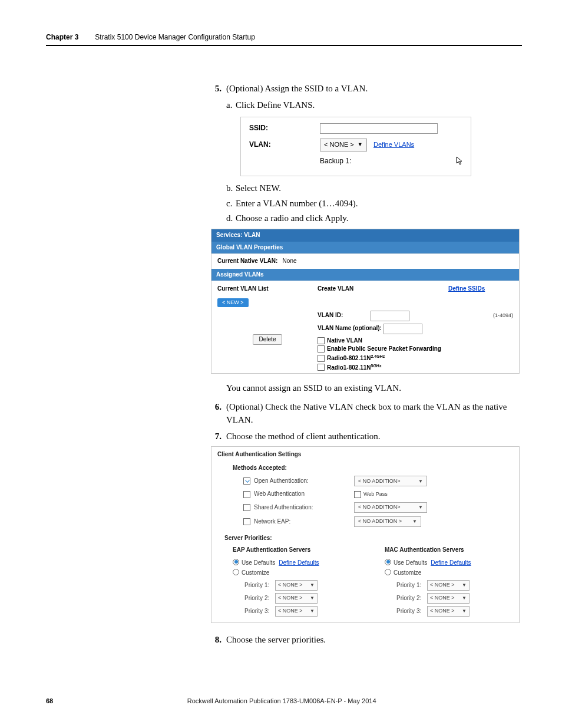 The height and width of the screenshot is (728, 562). I want to click on open-auth-checkbox, so click(247, 481).